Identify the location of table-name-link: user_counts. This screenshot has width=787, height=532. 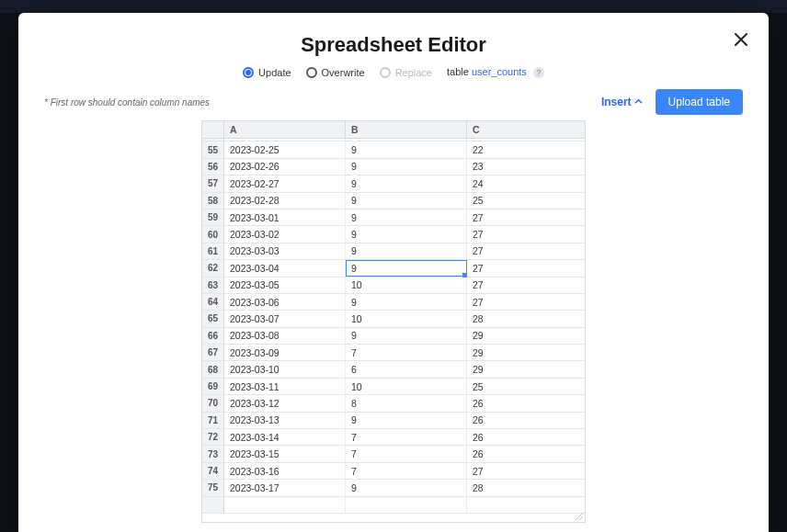
(499, 72).